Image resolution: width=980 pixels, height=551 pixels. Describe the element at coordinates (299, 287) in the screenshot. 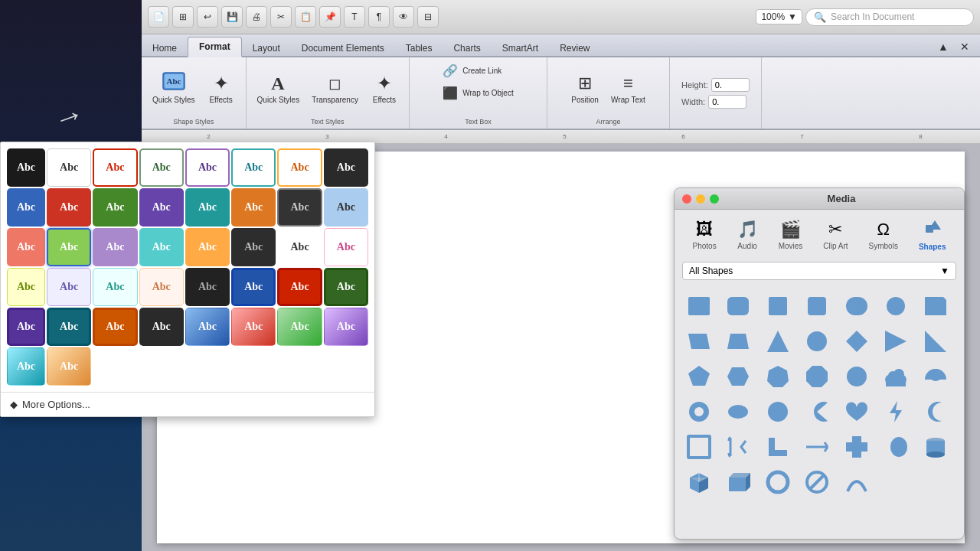

I see `style-cell-r5c3: Abc` at that location.